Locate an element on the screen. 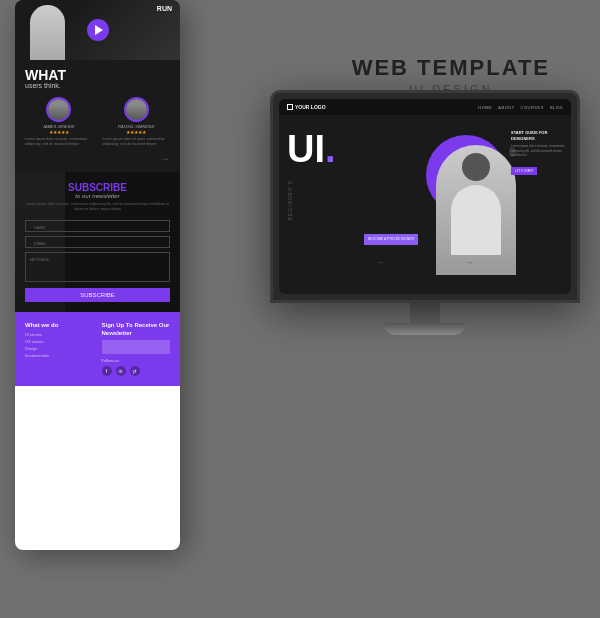 This screenshot has height=618, width=600. monitor-base is located at coordinates (425, 329).